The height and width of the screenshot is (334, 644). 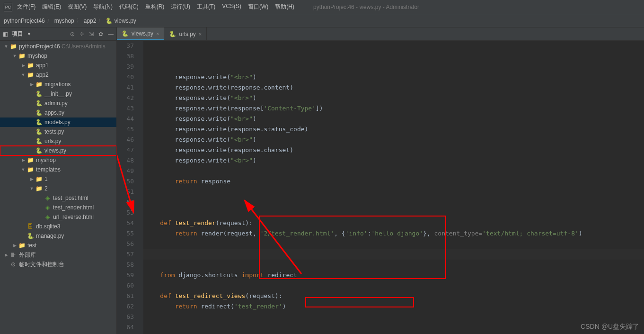 What do you see at coordinates (58, 75) in the screenshot?
I see `tree-item: ▼📁app2` at bounding box center [58, 75].